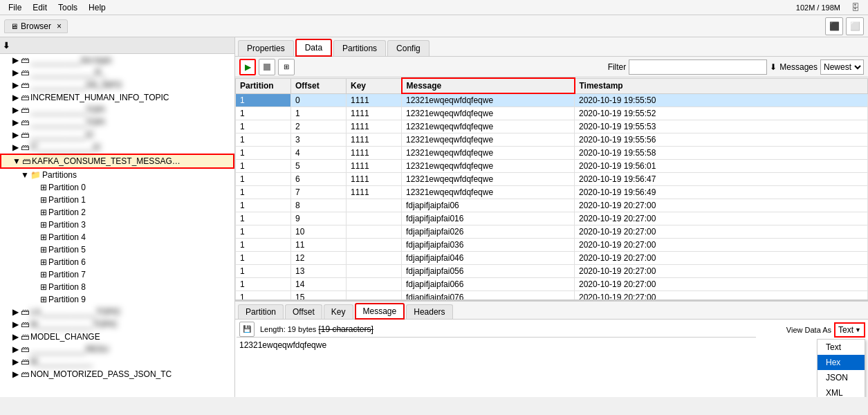 Image resolution: width=868 pixels, height=415 pixels. Describe the element at coordinates (118, 110) in the screenshot. I see `tree-item-5: ▶ 🗃 ____________TOPI` at that location.